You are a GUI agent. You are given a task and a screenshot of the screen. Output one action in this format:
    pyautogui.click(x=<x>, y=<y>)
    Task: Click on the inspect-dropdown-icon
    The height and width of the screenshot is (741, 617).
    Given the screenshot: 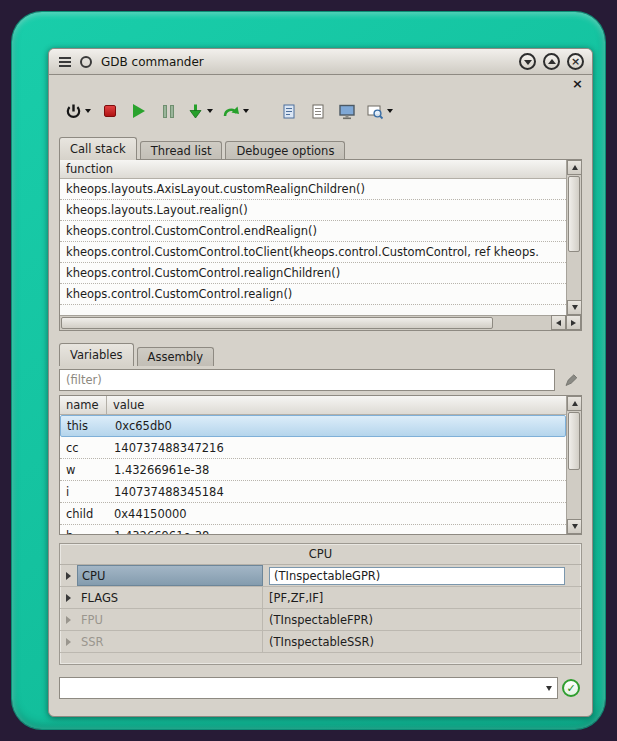 What is the action you would take?
    pyautogui.click(x=390, y=111)
    